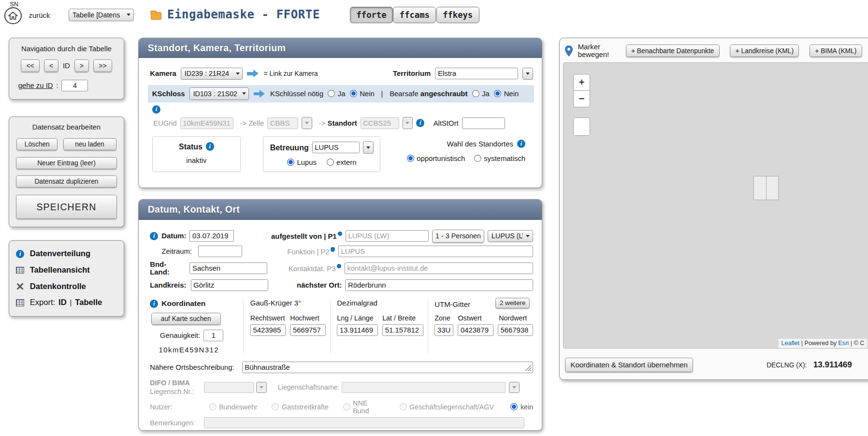 This screenshot has height=436, width=868. What do you see at coordinates (228, 268) in the screenshot?
I see `bndland-input` at bounding box center [228, 268].